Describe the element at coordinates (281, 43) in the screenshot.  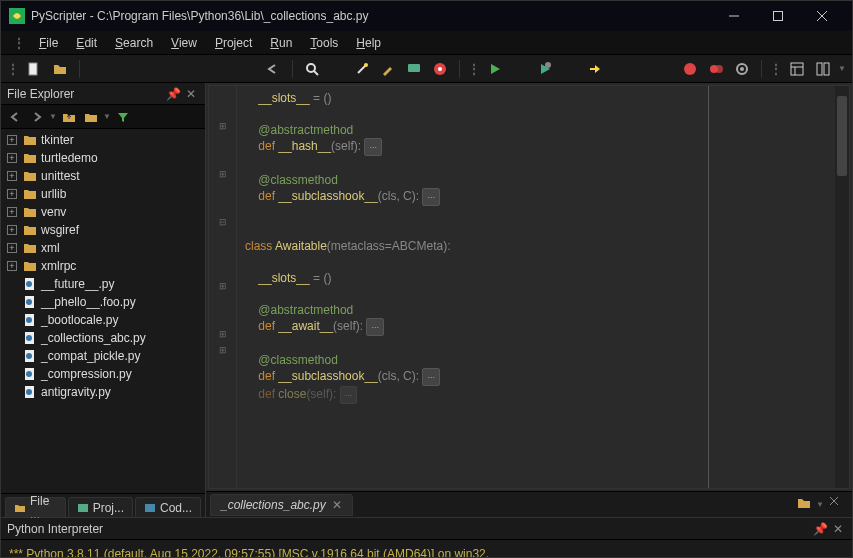
I see `menu-run: Run` at that location.